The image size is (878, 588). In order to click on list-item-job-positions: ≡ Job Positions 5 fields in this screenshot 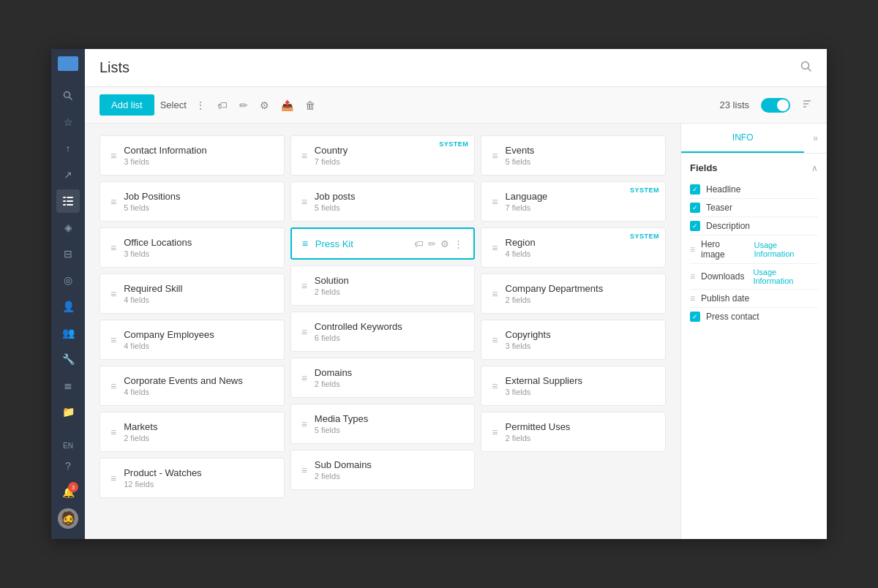, I will do `click(192, 202)`.